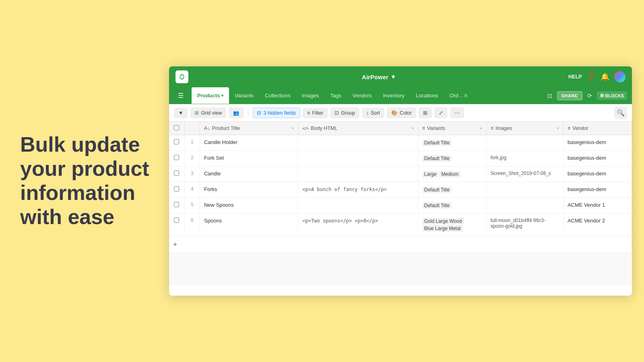 This screenshot has width=644, height=362. Describe the element at coordinates (222, 96) in the screenshot. I see `products-dropdown-arrow: ▾` at that location.